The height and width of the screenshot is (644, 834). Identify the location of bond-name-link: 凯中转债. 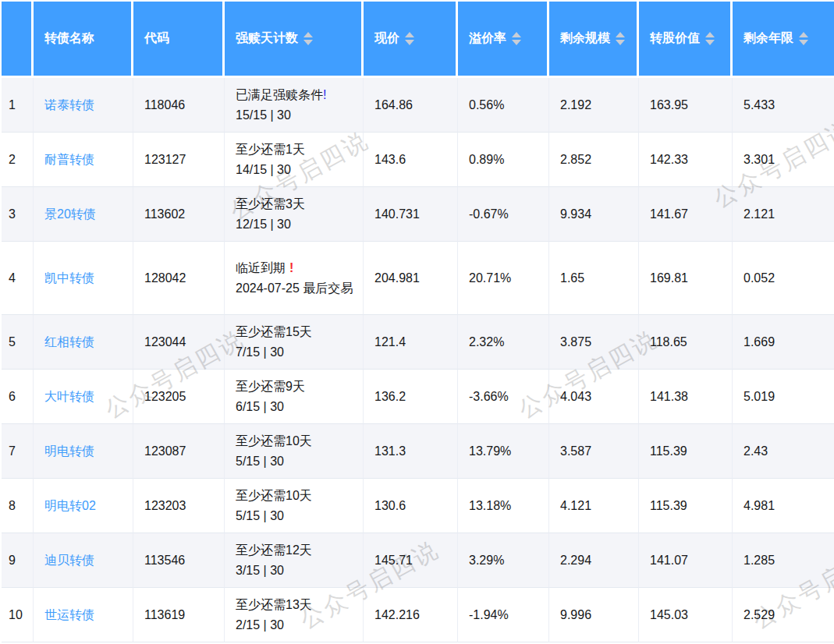
(69, 278).